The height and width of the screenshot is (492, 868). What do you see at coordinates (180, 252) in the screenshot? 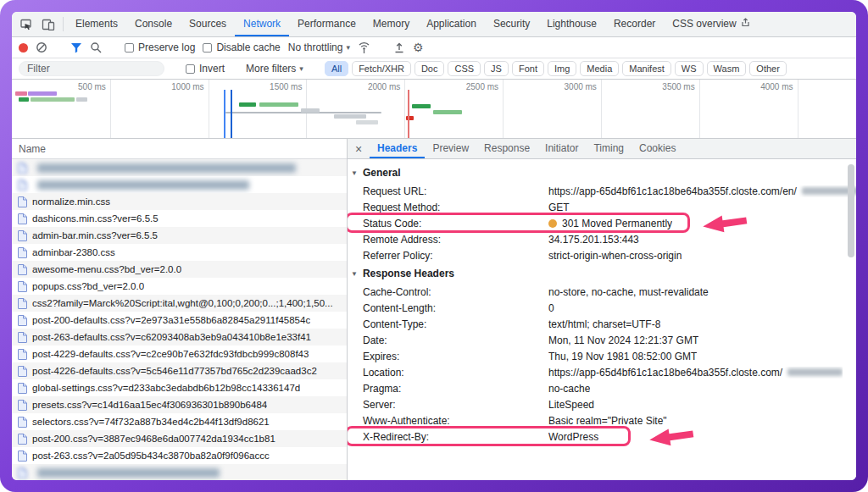
I see `request-row: adminbar-2380.css` at bounding box center [180, 252].